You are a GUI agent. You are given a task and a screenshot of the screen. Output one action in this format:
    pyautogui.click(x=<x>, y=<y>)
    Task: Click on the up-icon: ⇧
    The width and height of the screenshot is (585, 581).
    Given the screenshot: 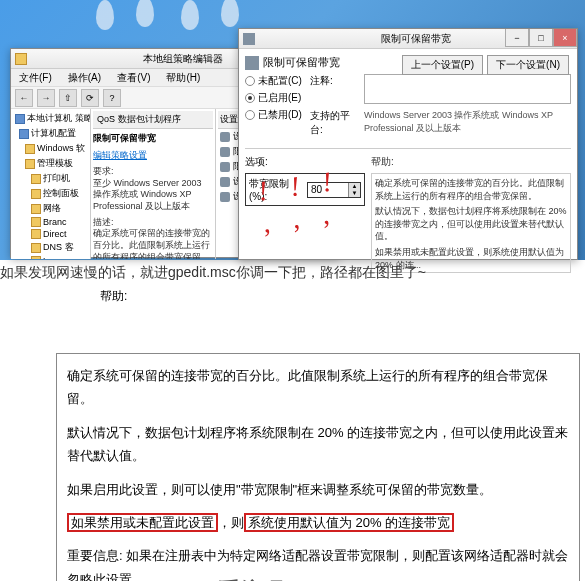 What is the action you would take?
    pyautogui.click(x=68, y=98)
    